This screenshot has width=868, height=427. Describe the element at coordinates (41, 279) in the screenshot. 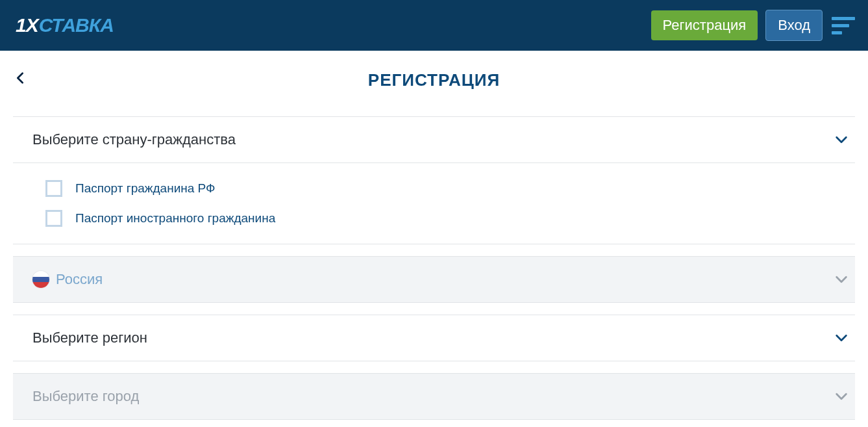

I see `flag-russia-icon` at that location.